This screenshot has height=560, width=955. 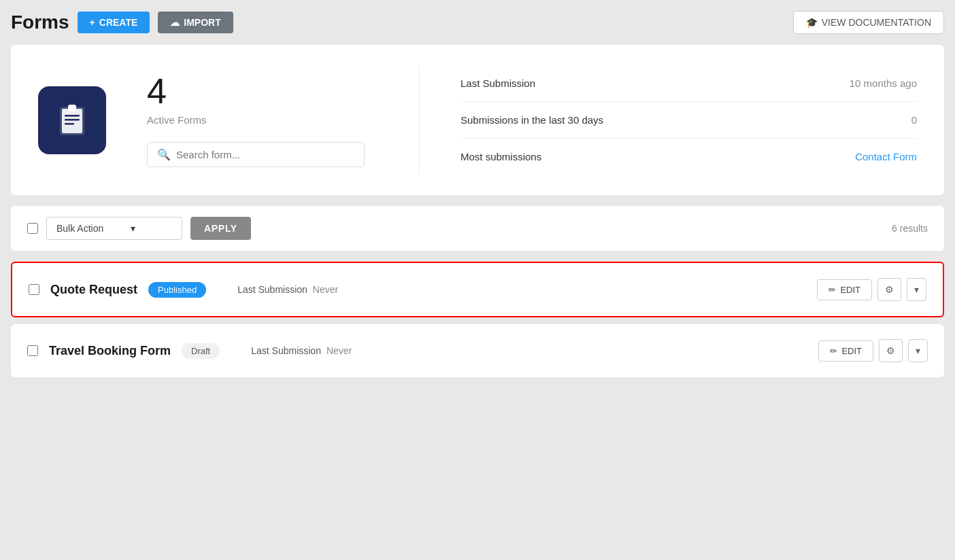 What do you see at coordinates (265, 155) in the screenshot?
I see `search-input` at bounding box center [265, 155].